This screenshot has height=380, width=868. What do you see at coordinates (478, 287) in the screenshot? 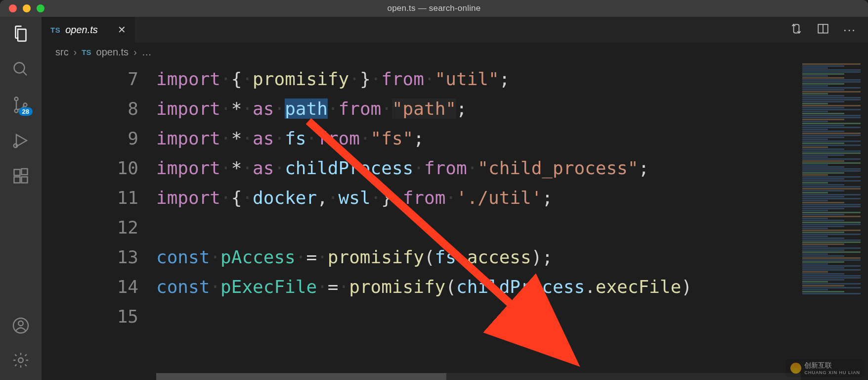
I see `code-line: const·pExecFile·=·promisify(childProcess…` at bounding box center [478, 287].